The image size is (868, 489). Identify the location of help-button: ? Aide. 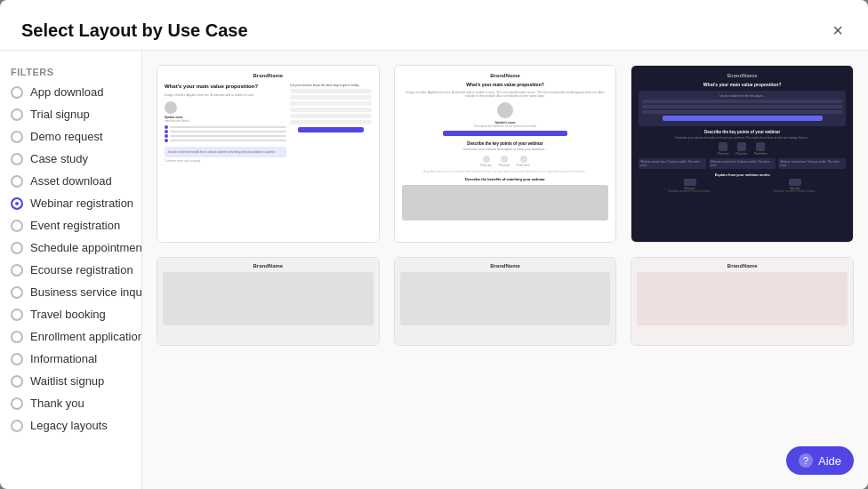
(820, 461).